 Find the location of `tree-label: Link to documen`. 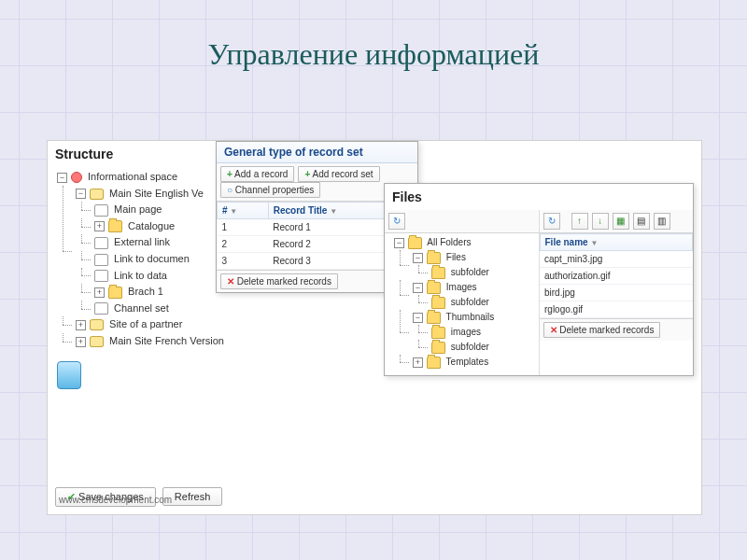

tree-label: Link to documen is located at coordinates (151, 259).